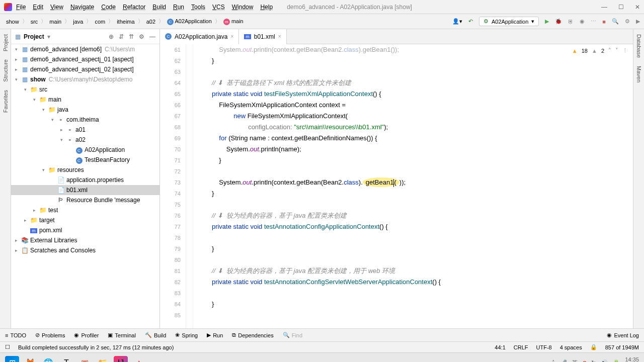 This screenshot has height=362, width=644. I want to click on menu-help: Help, so click(267, 7).